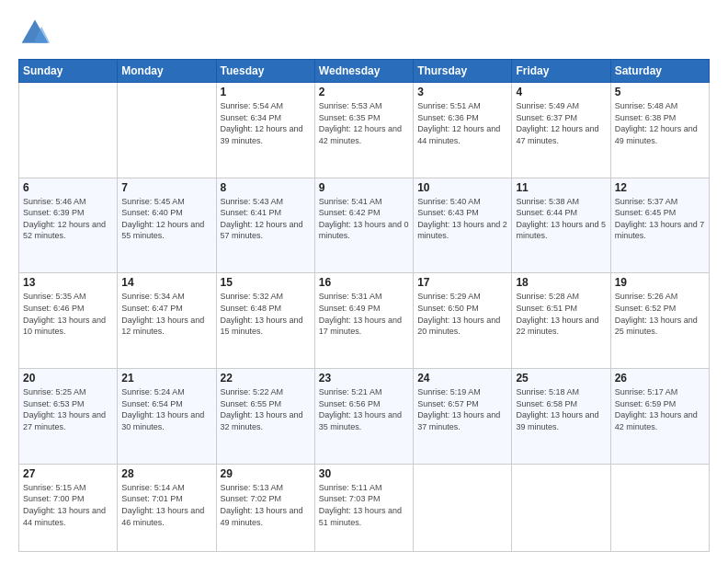  Describe the element at coordinates (364, 131) in the screenshot. I see `calendar-cell: 2Sunrise: 5:53 AM Sunset: 6:35 PM Daylig…` at that location.